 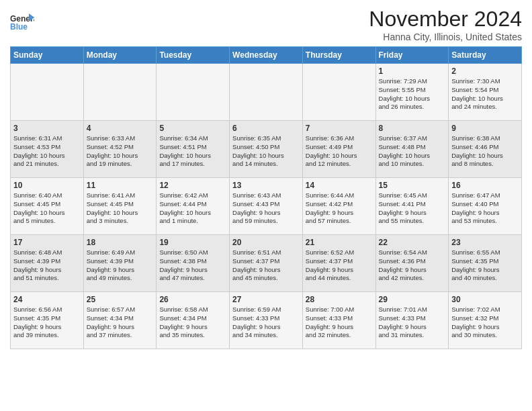 I want to click on day-info: Sunrise: 6:47 AM Sunset: 4:40 PM Dayligh…, so click(x=485, y=208).